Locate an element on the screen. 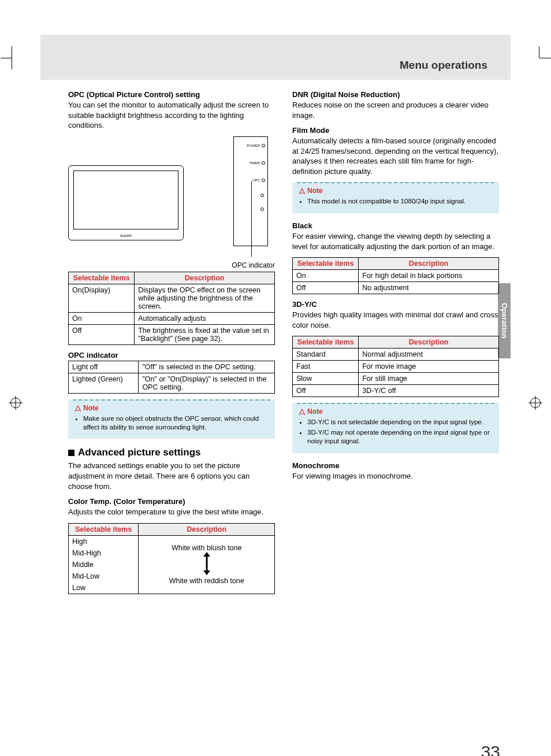 The width and height of the screenshot is (551, 756). mono-heading: Monochrome is located at coordinates (396, 466).